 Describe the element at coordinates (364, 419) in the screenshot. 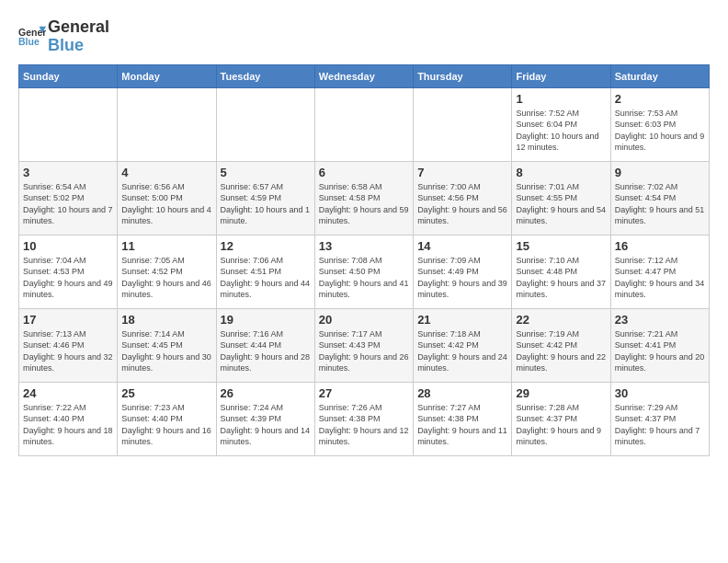

I see `calendar-cell: 27Sunrise: 7:26 AM Sunset: 4:38 PM Dayli…` at that location.